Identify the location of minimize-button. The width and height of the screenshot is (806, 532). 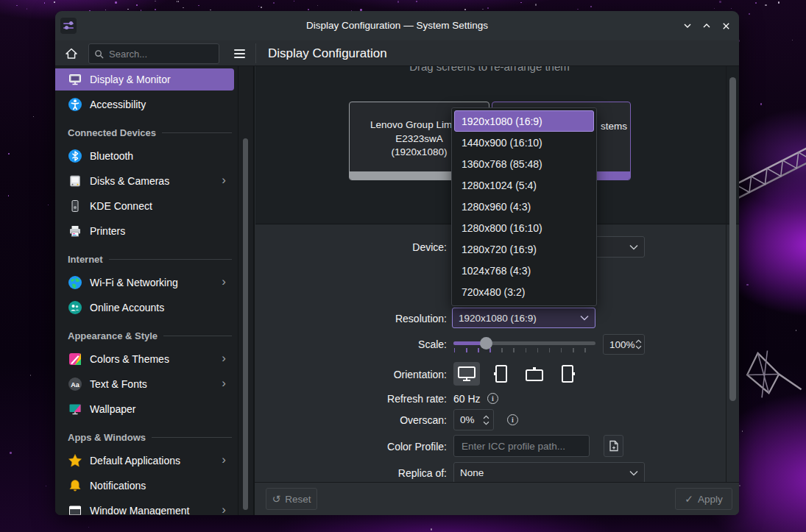
(687, 26).